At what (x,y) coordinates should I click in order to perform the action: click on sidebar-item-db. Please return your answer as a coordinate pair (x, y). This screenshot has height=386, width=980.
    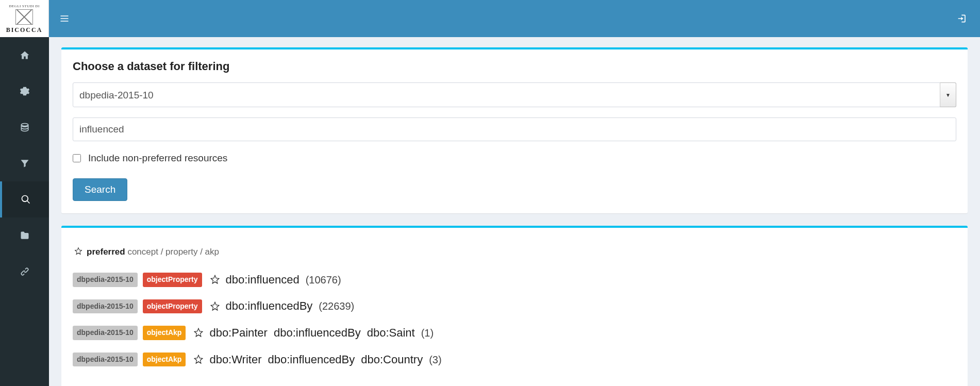
    Looking at the image, I should click on (25, 127).